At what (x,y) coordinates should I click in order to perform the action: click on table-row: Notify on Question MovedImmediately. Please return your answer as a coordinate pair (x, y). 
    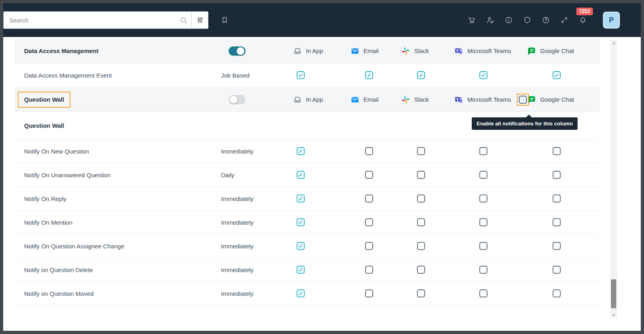
    Looking at the image, I should click on (307, 293).